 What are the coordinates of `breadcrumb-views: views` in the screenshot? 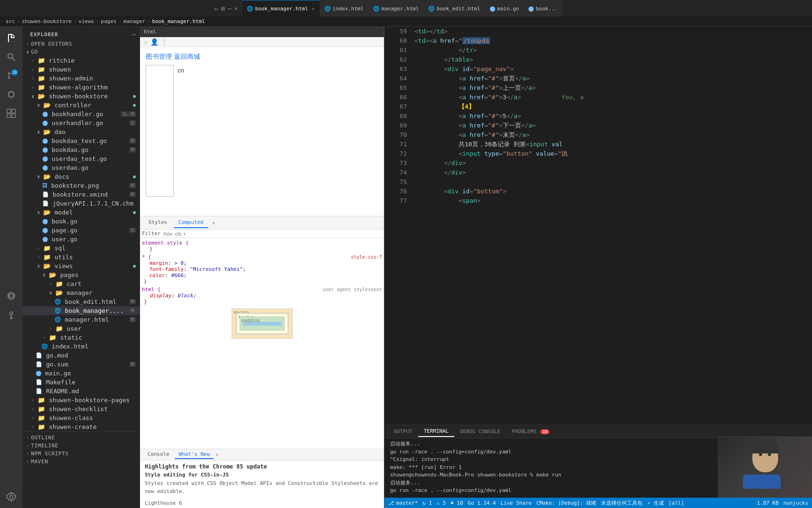 It's located at (86, 22).